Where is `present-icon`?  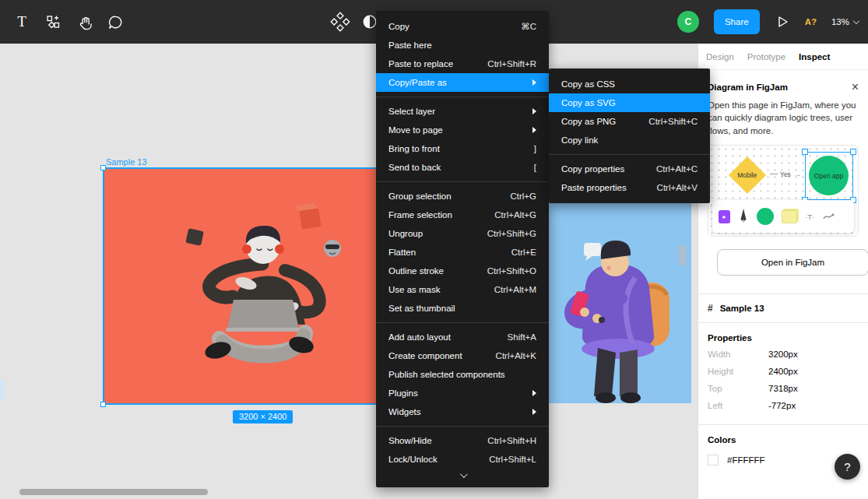
present-icon is located at coordinates (782, 22).